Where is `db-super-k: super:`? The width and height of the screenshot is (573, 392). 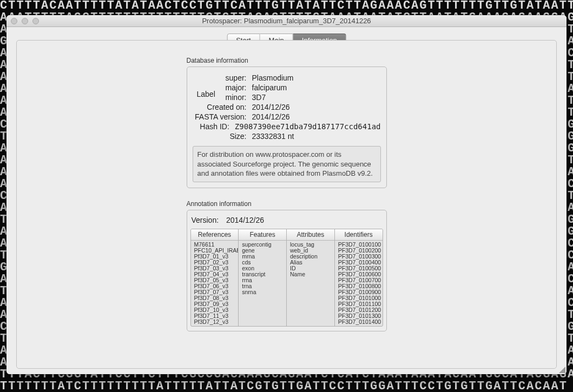 db-super-k: super: is located at coordinates (220, 78).